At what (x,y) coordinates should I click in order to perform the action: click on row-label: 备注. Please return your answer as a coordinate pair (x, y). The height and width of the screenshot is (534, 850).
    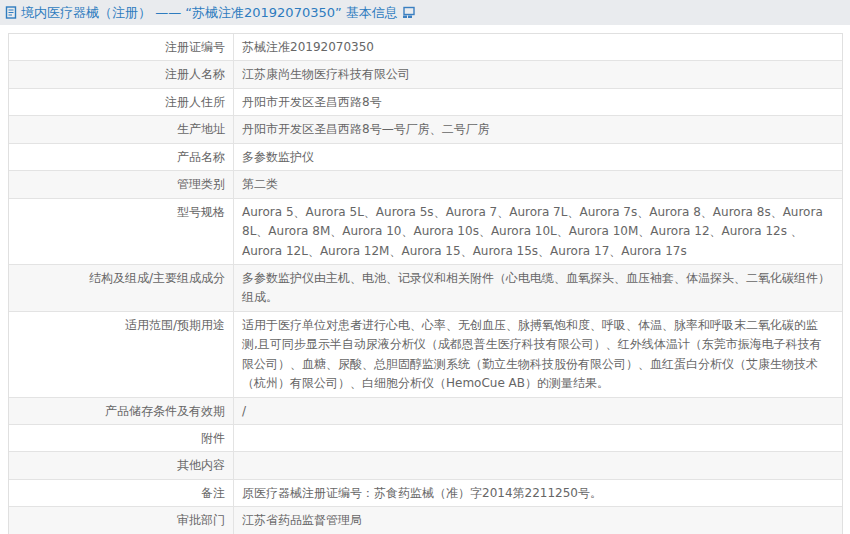
    Looking at the image, I should click on (122, 493).